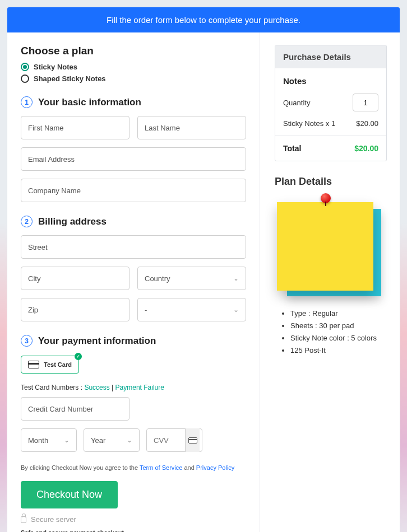 This screenshot has width=407, height=532. I want to click on list-item: Sheets : 30 per pad, so click(339, 326).